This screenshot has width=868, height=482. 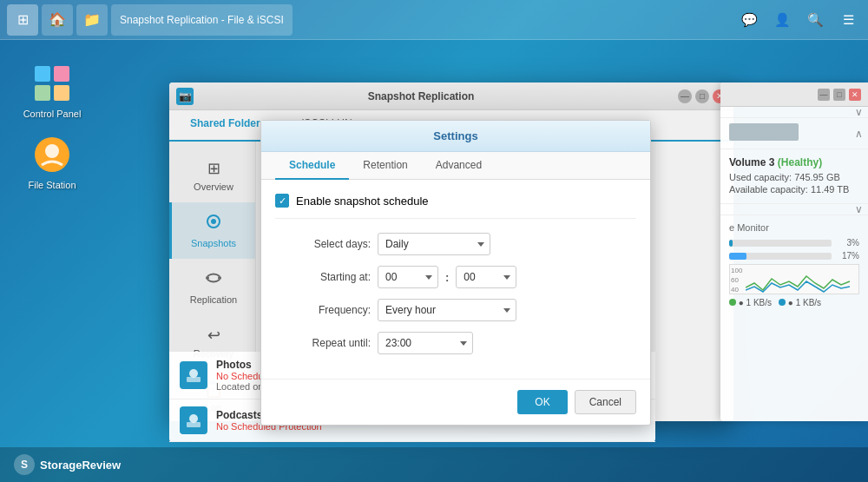 What do you see at coordinates (201, 20) in the screenshot?
I see `taskbar-app-label: Snapshot Replication - File & iSCSI` at bounding box center [201, 20].